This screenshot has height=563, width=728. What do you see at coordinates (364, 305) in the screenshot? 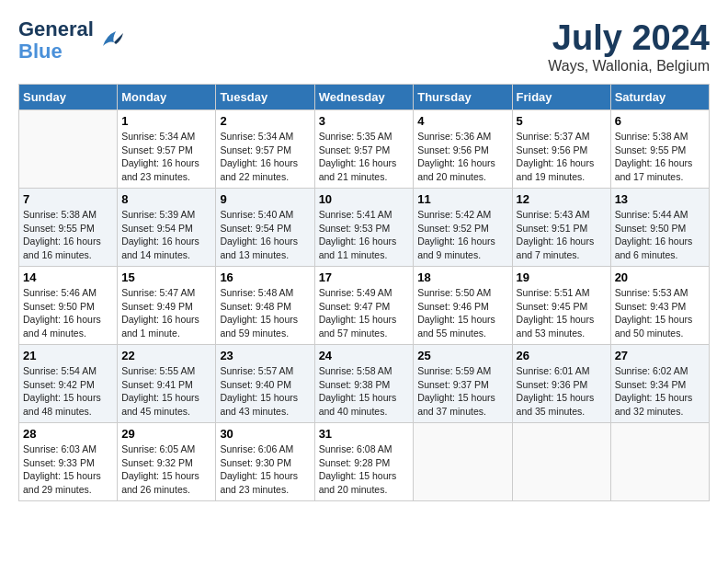
I see `week-row-3: 14Sunrise: 5:46 AM Sunset: 9:50 PM Dayli…` at bounding box center [364, 305].